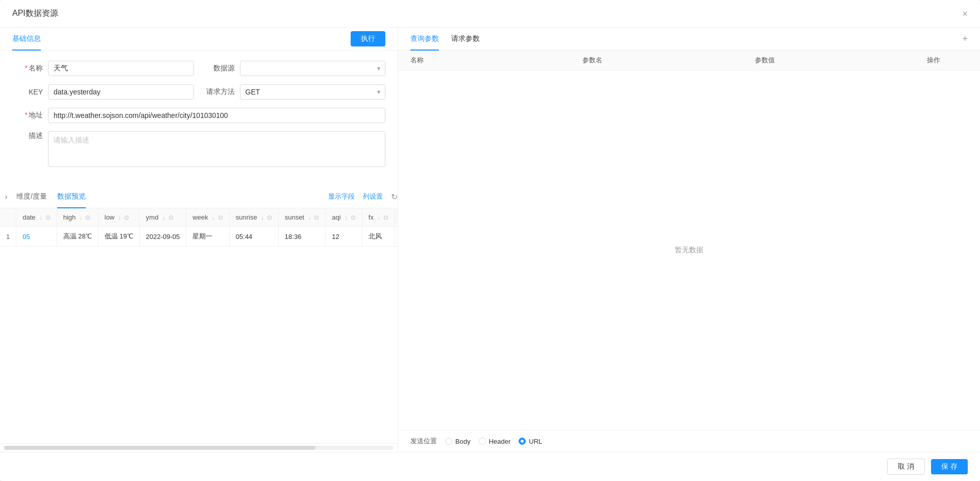  I want to click on form-group-datasource: 数据源 ▾, so click(295, 68).